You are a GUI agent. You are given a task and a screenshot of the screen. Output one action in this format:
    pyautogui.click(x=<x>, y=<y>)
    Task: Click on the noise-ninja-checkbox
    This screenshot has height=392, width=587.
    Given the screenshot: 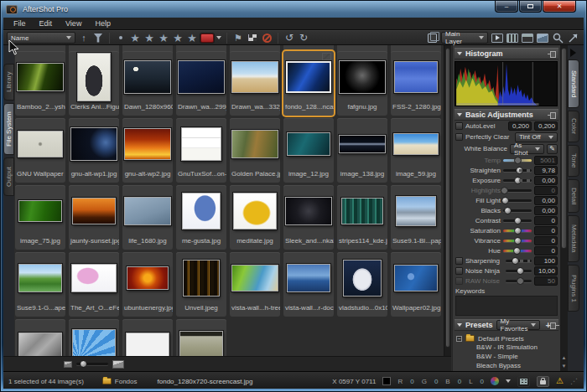 What is the action you would take?
    pyautogui.click(x=460, y=271)
    